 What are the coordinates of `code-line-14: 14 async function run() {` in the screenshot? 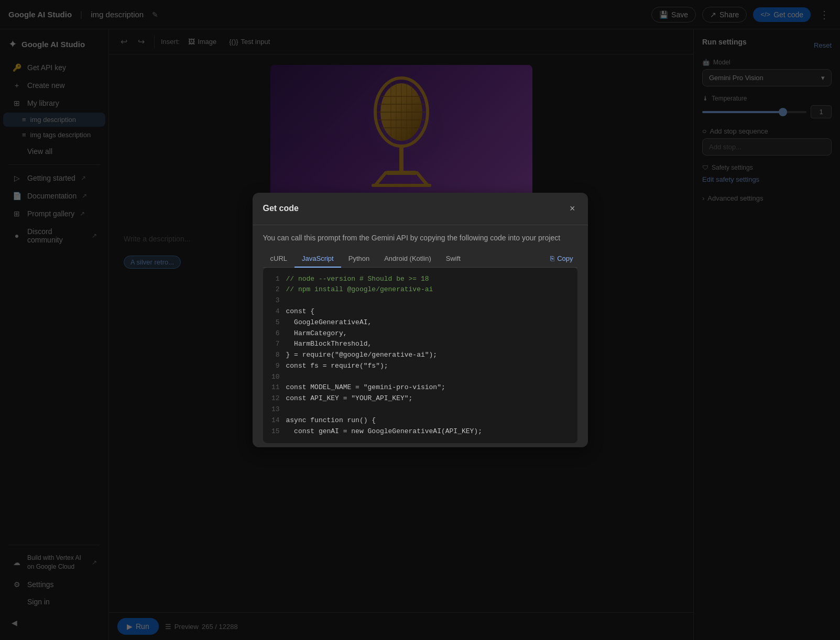 It's located at (420, 421).